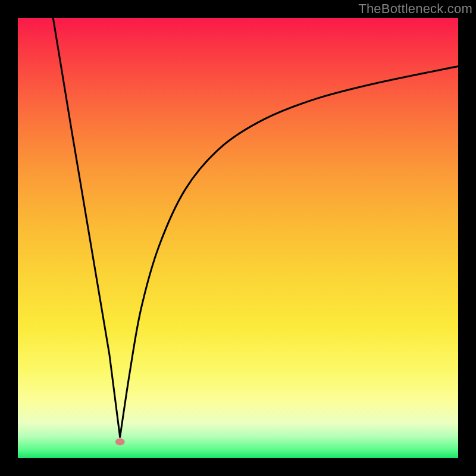 The image size is (476, 476). What do you see at coordinates (415, 9) in the screenshot?
I see `attribution-watermark: TheBottleneck.com` at bounding box center [415, 9].